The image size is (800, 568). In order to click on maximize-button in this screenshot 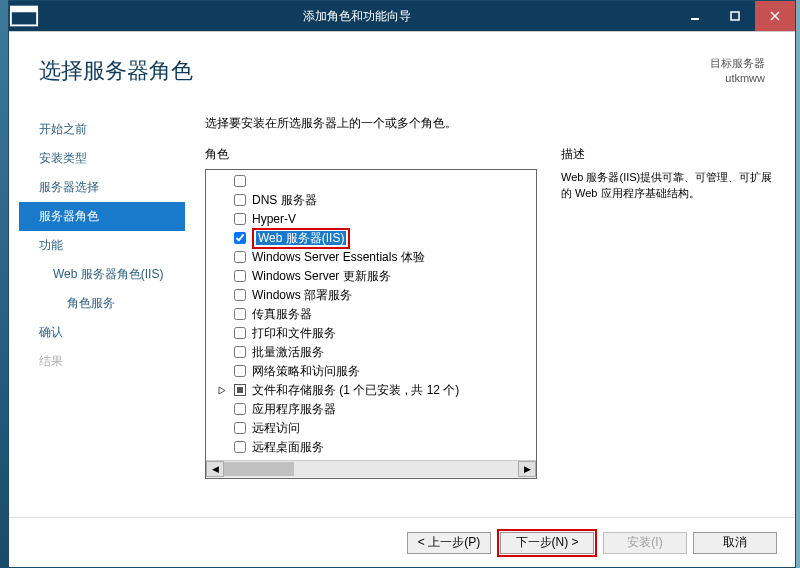, I will do `click(735, 16)`.